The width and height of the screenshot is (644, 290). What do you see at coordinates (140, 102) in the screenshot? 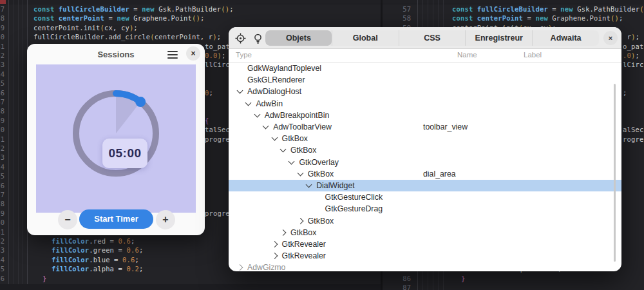
I see `drag-knob` at bounding box center [140, 102].